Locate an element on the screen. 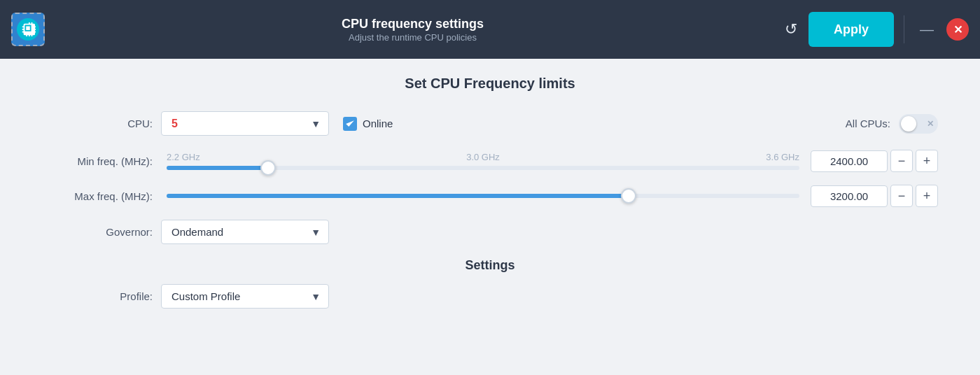  toggle-x-icon: ✕ is located at coordinates (930, 124).